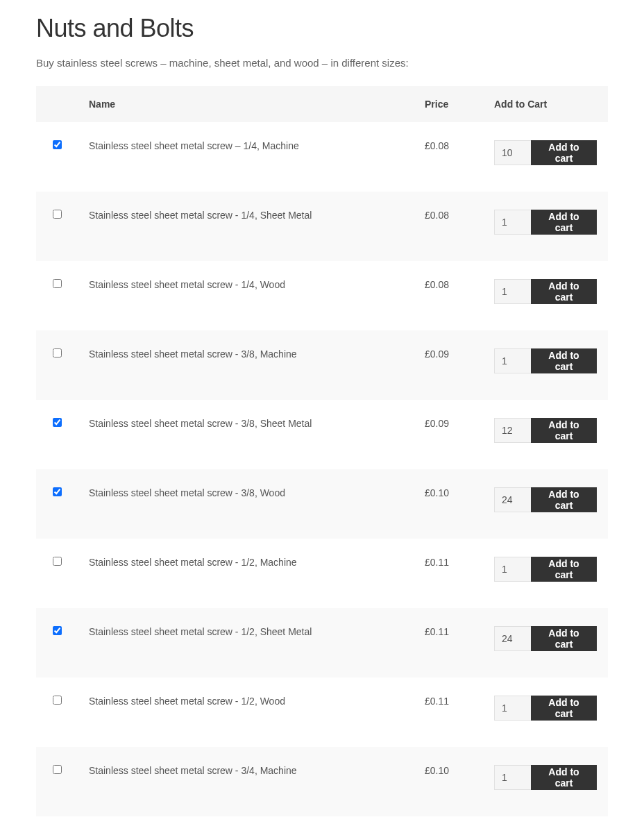  I want to click on page-title: Nuts and Bolts, so click(322, 28).